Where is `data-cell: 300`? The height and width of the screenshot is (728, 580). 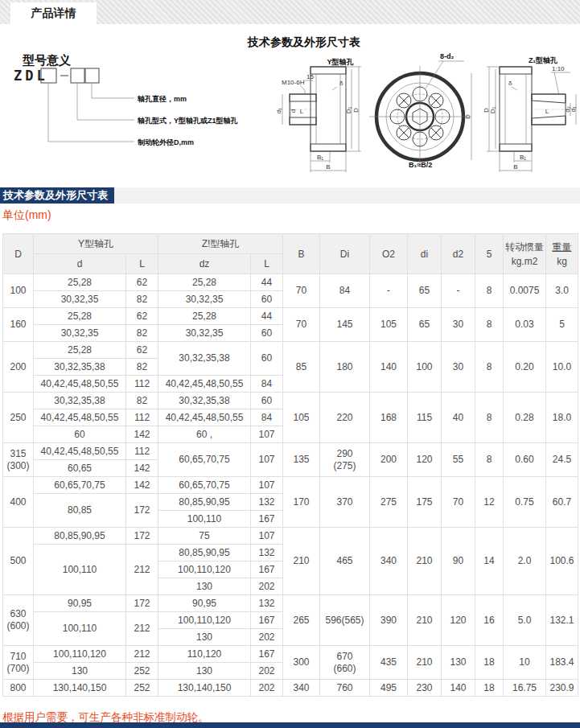
data-cell: 300 is located at coordinates (302, 663).